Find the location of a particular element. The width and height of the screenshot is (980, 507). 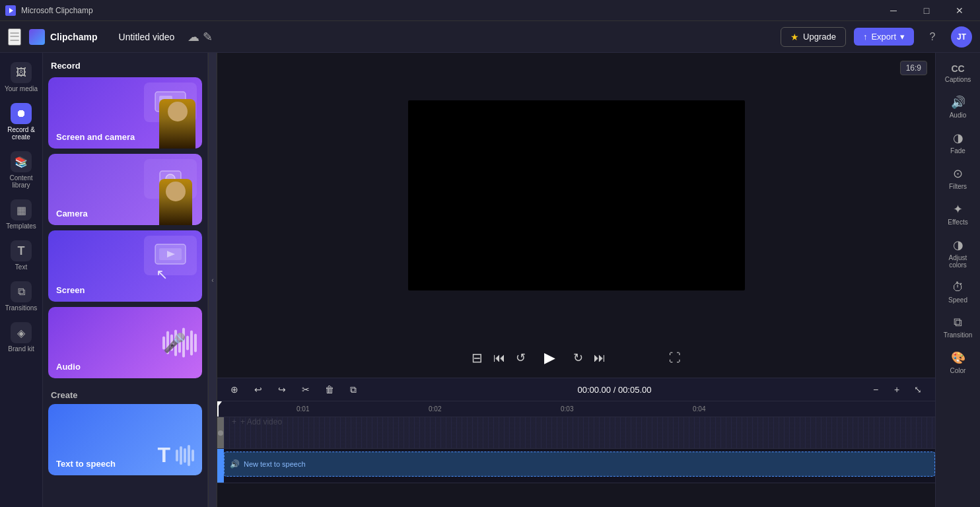

content-library-icon: 📚 is located at coordinates (21, 162).